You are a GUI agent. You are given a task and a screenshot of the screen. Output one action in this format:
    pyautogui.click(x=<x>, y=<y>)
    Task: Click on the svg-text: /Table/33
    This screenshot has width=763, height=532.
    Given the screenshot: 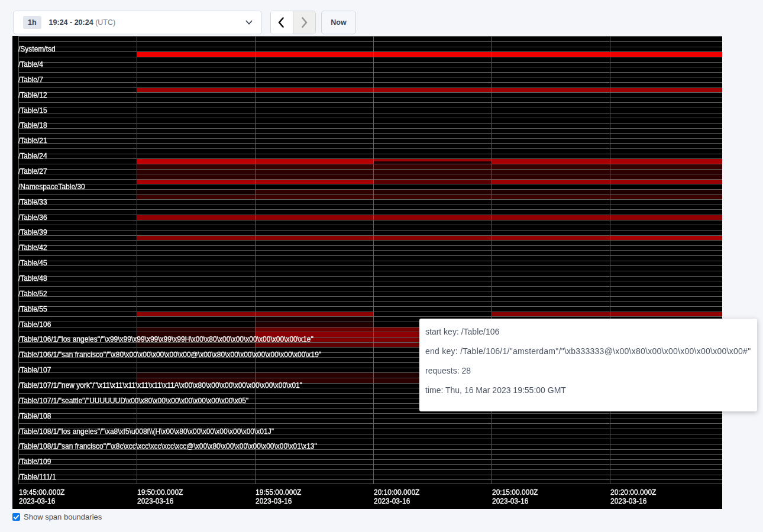 What is the action you would take?
    pyautogui.click(x=33, y=202)
    